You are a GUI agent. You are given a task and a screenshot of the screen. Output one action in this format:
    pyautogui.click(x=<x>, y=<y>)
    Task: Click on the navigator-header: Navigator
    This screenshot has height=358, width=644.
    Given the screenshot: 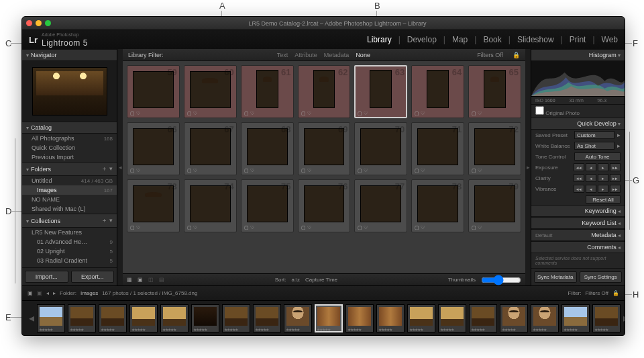 What is the action you would take?
    pyautogui.click(x=70, y=55)
    